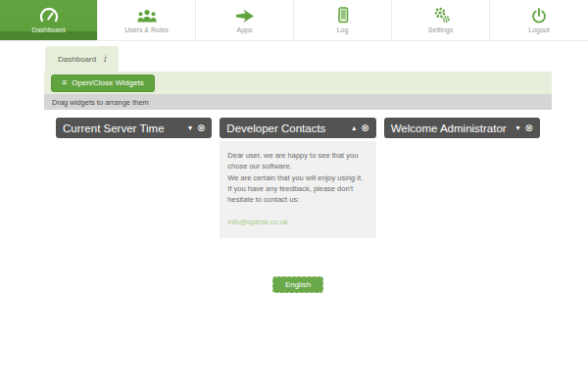  I want to click on menu-icon: ≡, so click(65, 82).